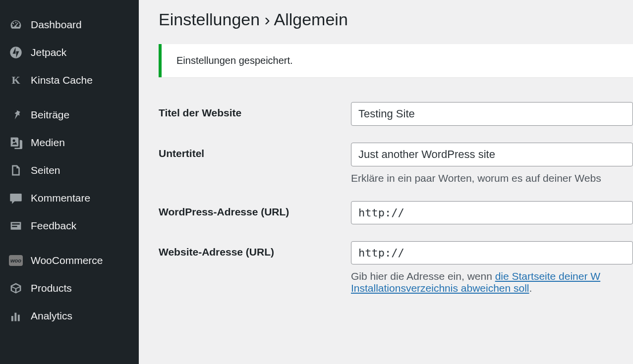 This screenshot has height=364, width=633. Describe the element at coordinates (255, 151) in the screenshot. I see `label-tagline: Untertitel` at that location.